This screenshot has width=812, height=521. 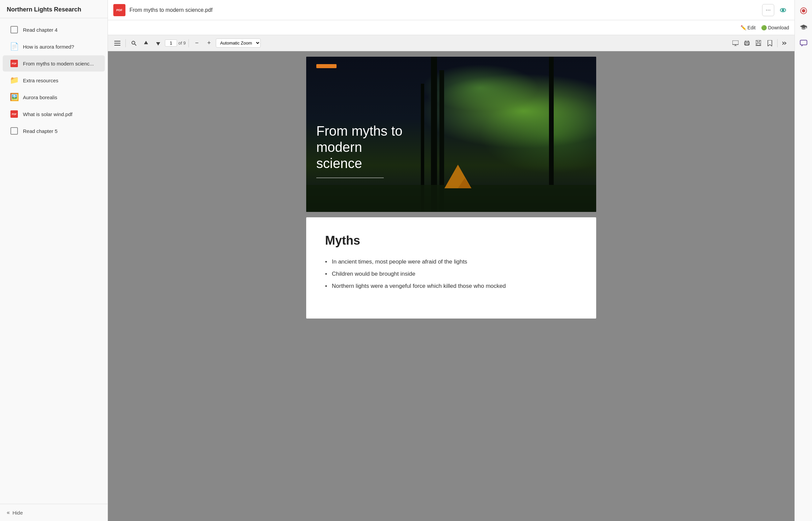 What do you see at coordinates (182, 43) in the screenshot?
I see `page-total: of 9` at bounding box center [182, 43].